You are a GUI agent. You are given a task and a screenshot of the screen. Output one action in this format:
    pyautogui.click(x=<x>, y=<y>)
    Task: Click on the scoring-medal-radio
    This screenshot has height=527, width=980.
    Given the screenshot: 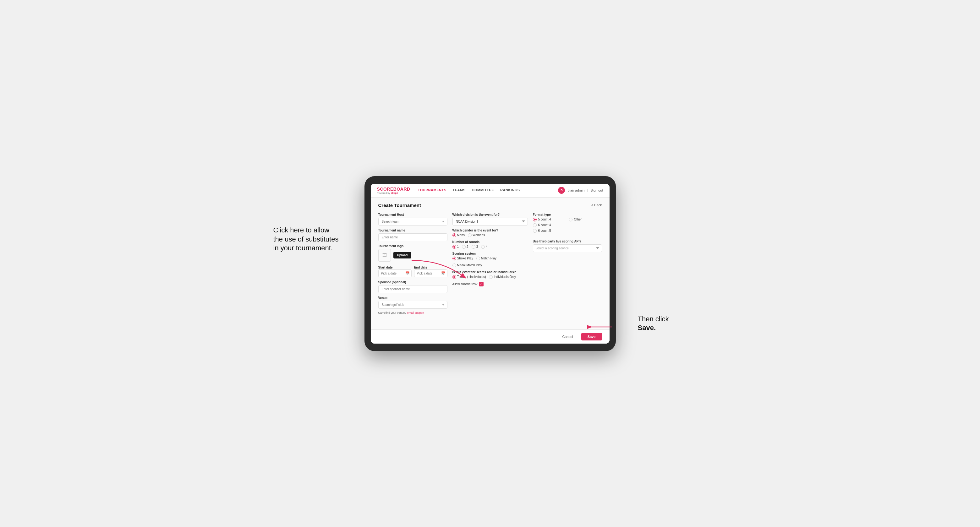 What is the action you would take?
    pyautogui.click(x=454, y=265)
    